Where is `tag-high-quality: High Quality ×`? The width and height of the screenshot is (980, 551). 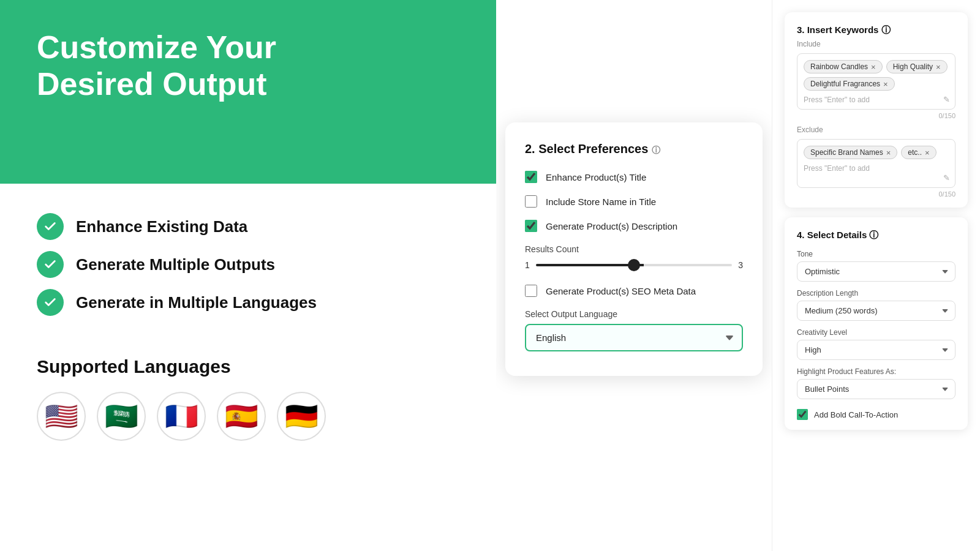 tag-high-quality: High Quality × is located at coordinates (917, 67).